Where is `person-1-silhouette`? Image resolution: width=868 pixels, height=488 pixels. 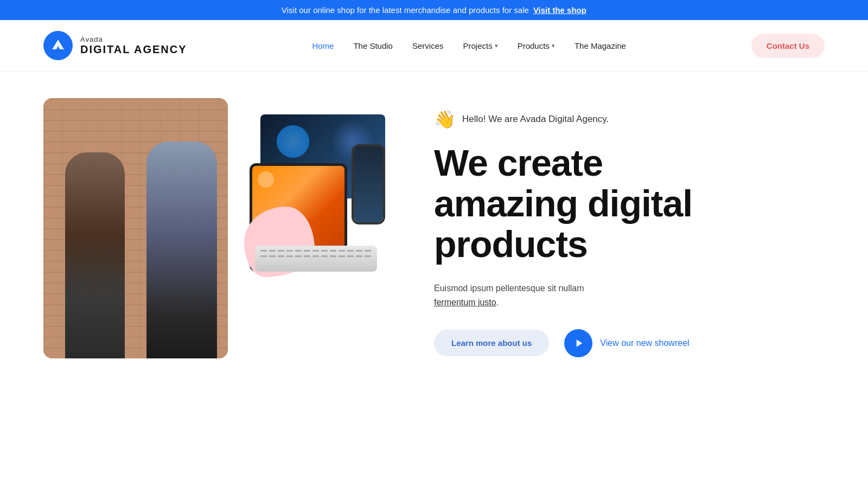
person-1-silhouette is located at coordinates (95, 255).